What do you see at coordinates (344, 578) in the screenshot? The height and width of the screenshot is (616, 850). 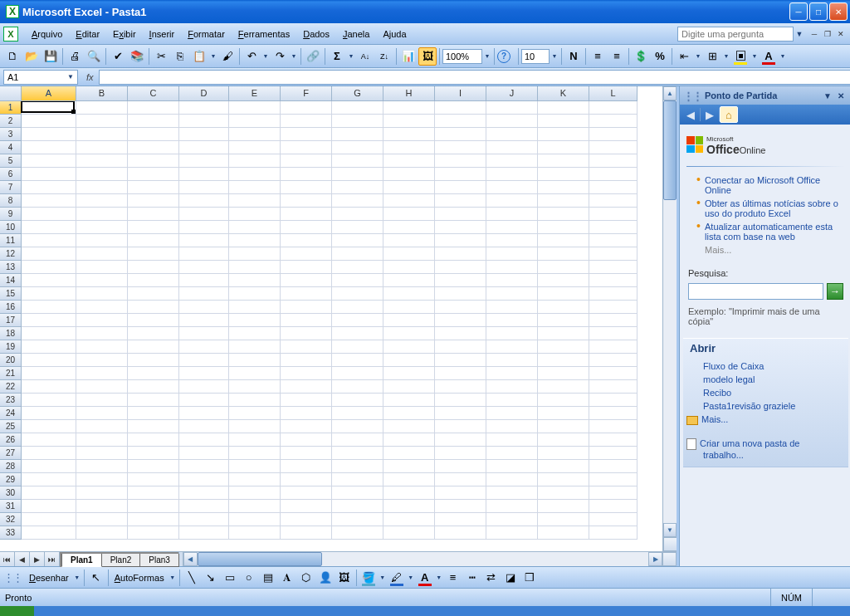 I see `picture-icon: 🖼` at bounding box center [344, 578].